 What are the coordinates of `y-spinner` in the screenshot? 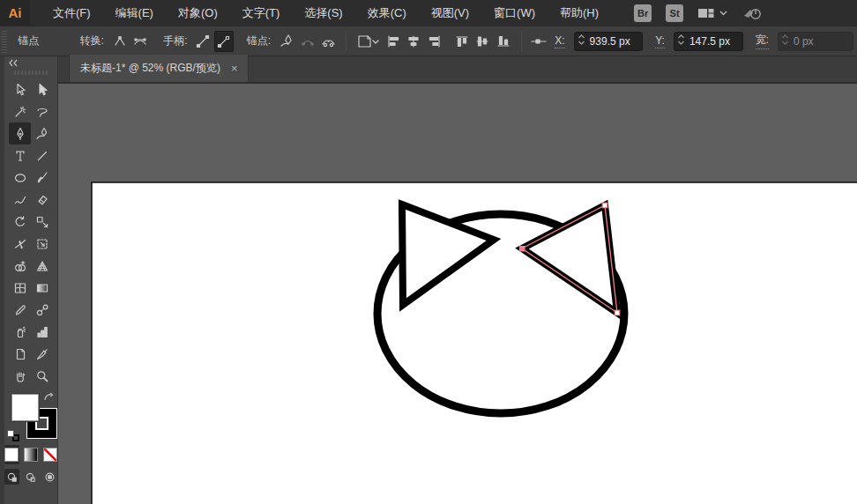 It's located at (681, 41).